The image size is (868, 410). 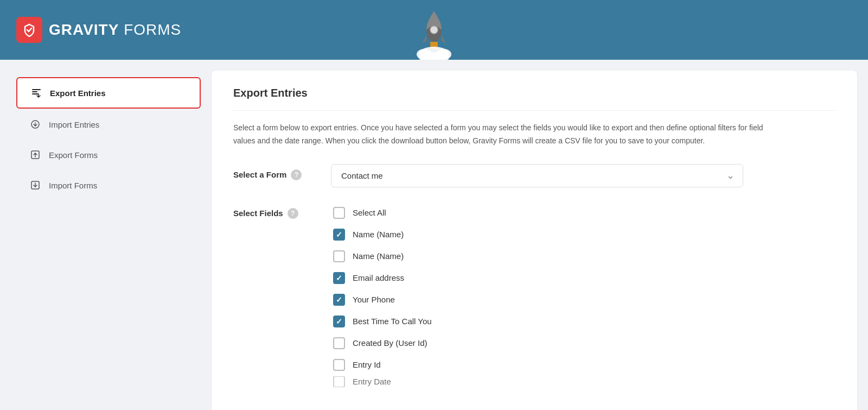 What do you see at coordinates (537, 382) in the screenshot?
I see `checkbox-item-entry-date: Entry Date` at bounding box center [537, 382].